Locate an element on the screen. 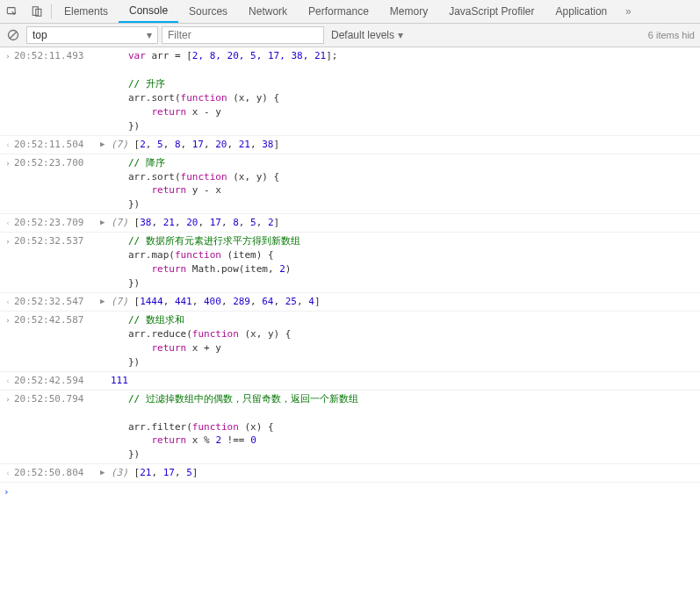 This screenshot has width=700, height=595. code-block: // 降序 arr.sort(function (x, y) { return … is located at coordinates (406, 184).